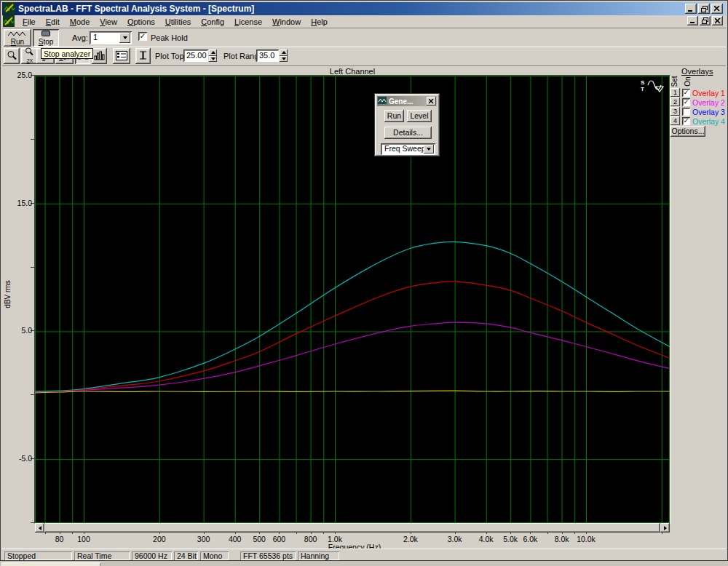  What do you see at coordinates (122, 57) in the screenshot?
I see `list-settings-icon` at bounding box center [122, 57].